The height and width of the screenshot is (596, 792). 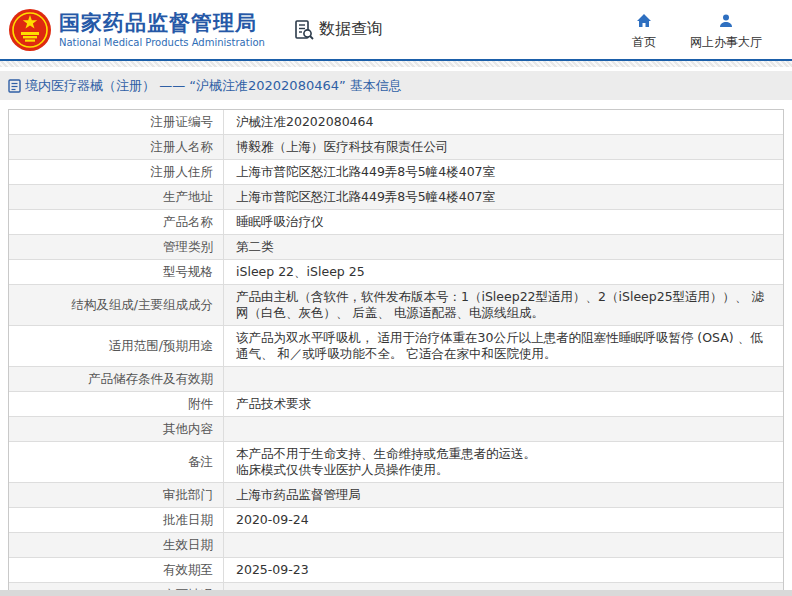 What do you see at coordinates (182, 172) in the screenshot?
I see `field-label-text: 注册人住所` at bounding box center [182, 172].